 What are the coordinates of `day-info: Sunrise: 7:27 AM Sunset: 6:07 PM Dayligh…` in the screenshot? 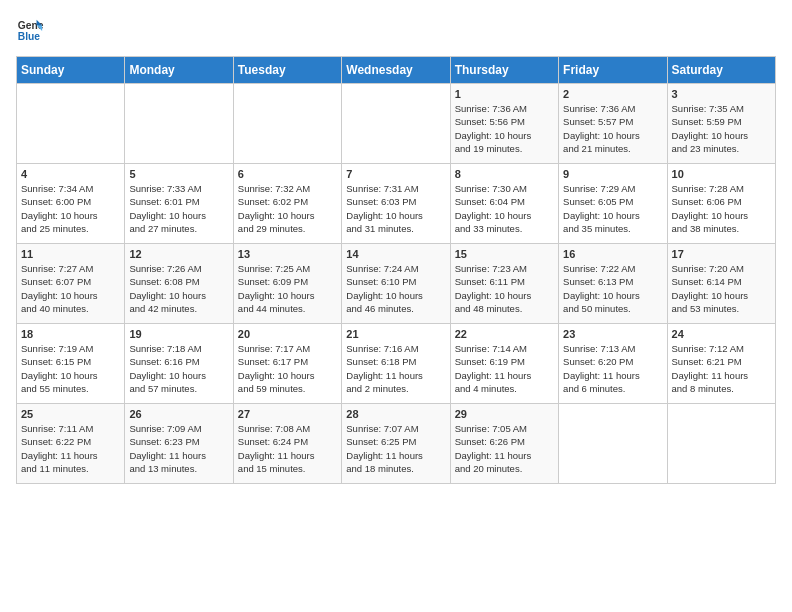 It's located at (70, 288).